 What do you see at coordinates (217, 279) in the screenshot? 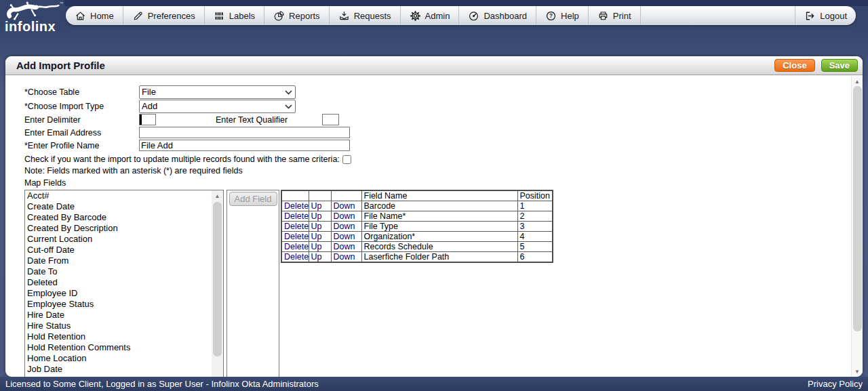
I see `listbox-scrollbar-thumb` at bounding box center [217, 279].